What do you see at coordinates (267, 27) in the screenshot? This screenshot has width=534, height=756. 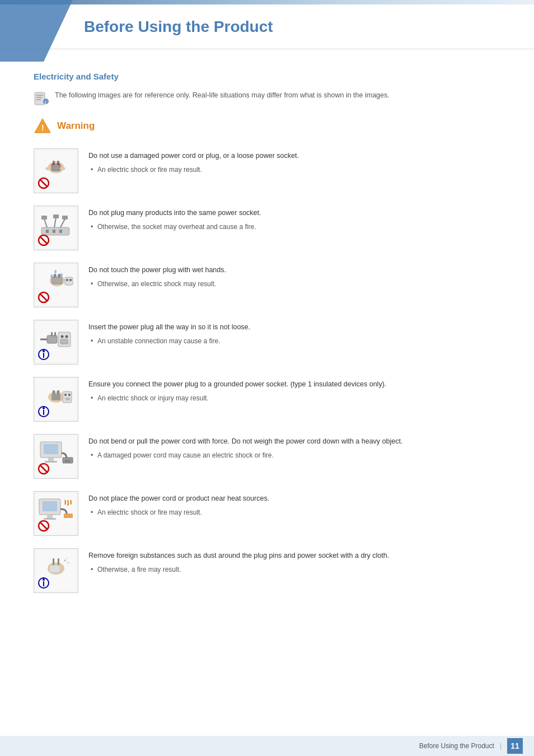 I see `page-title-area: Before Using the Product` at bounding box center [267, 27].